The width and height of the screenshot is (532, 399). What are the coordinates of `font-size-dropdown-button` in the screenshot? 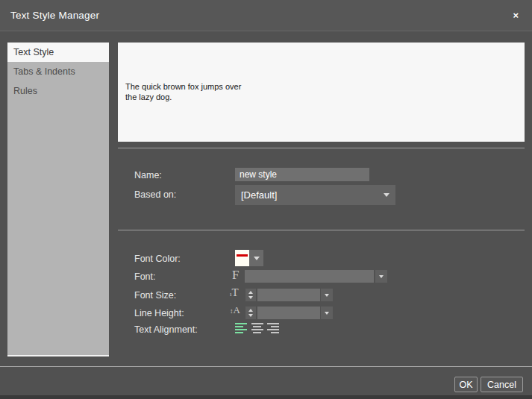 It's located at (327, 295).